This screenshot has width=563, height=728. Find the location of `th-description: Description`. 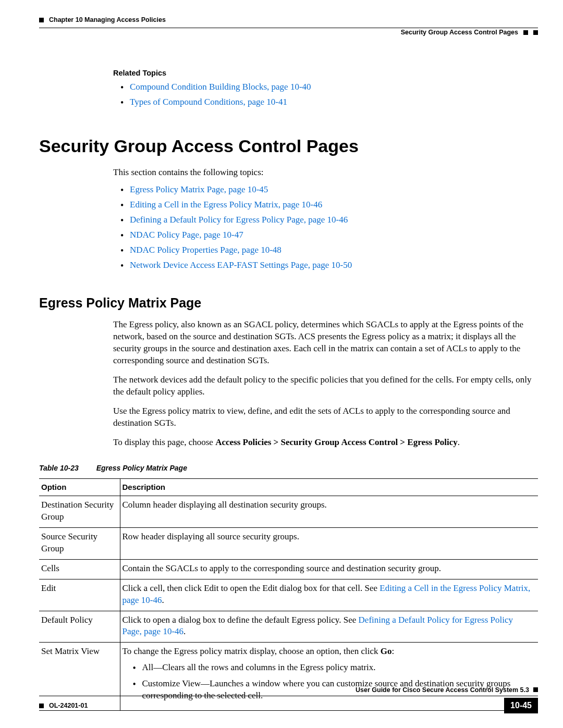

th-description: Description is located at coordinates (329, 487).